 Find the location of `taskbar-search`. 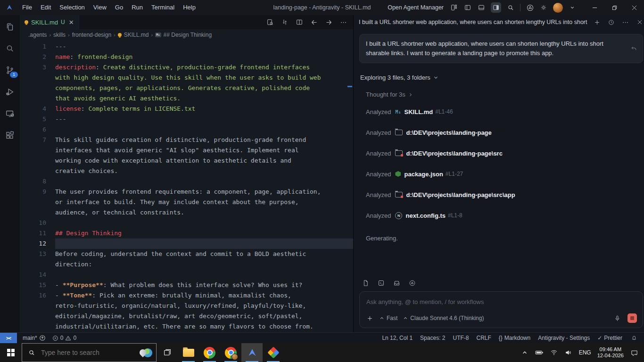

taskbar-search is located at coordinates (89, 353).